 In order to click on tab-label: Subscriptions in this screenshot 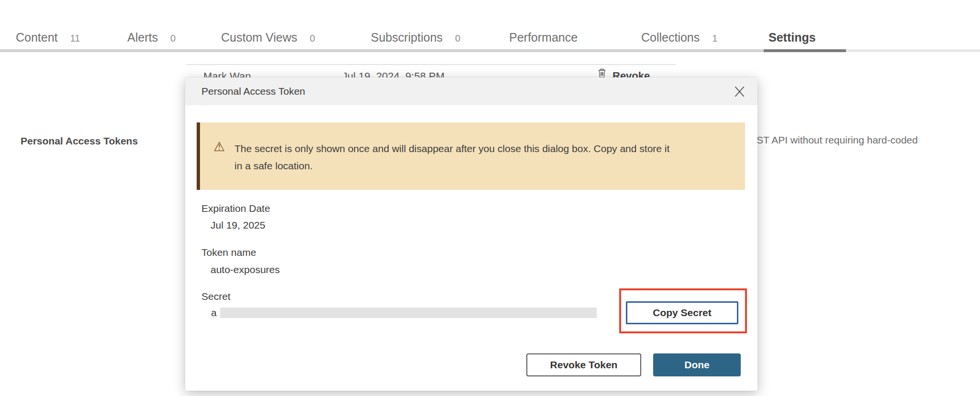, I will do `click(407, 37)`.